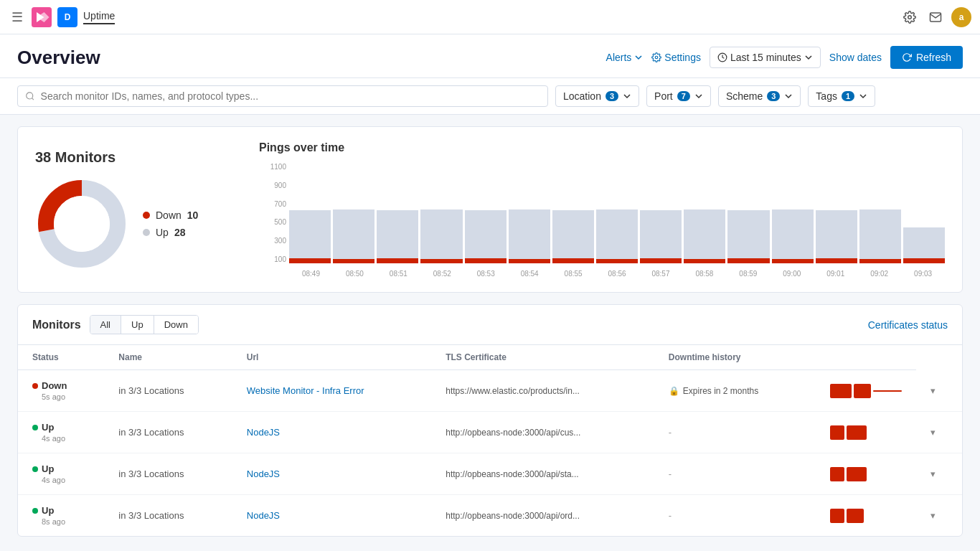 Image resolution: width=980 pixels, height=551 pixels. Describe the element at coordinates (174, 224) in the screenshot. I see `legend-items: Down 10 Up 28` at that location.